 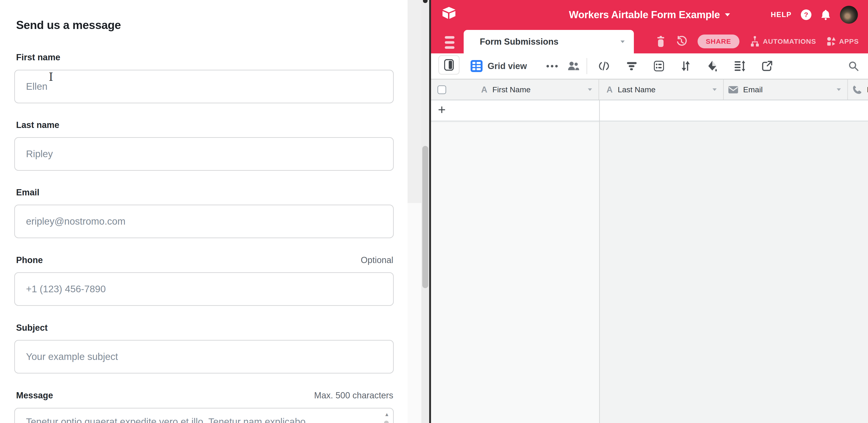 What do you see at coordinates (534, 90) in the screenshot?
I see `column-header-first-name: A First Name` at bounding box center [534, 90].